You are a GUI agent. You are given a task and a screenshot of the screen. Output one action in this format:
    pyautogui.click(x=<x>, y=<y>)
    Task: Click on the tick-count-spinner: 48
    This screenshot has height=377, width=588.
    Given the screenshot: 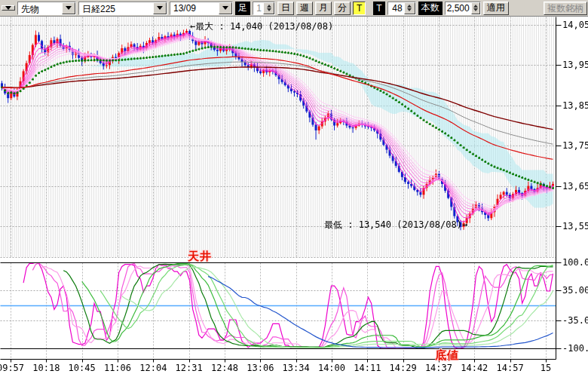 What is the action you would take?
    pyautogui.click(x=402, y=8)
    